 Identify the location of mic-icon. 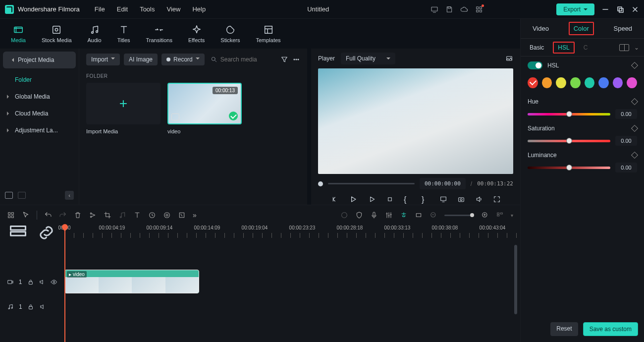
(374, 215).